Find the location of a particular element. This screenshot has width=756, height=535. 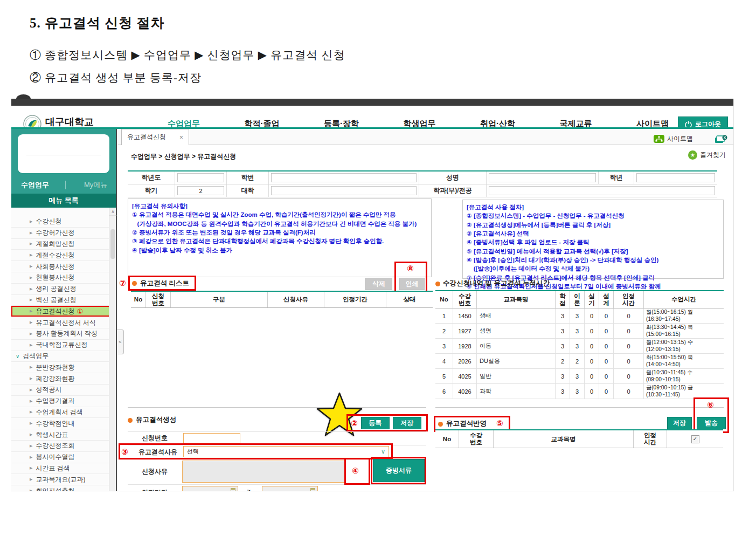

annotation-number-3: ③ is located at coordinates (125, 452).